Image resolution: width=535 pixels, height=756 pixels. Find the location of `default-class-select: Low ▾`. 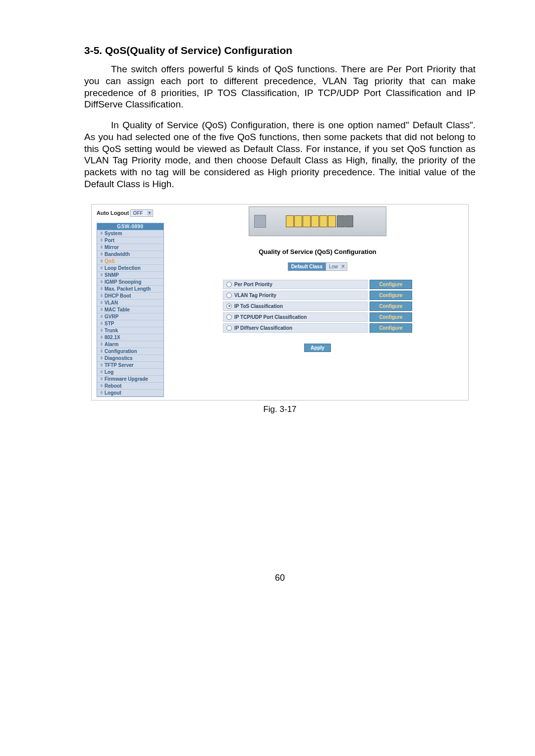

default-class-select: Low ▾ is located at coordinates (337, 266).